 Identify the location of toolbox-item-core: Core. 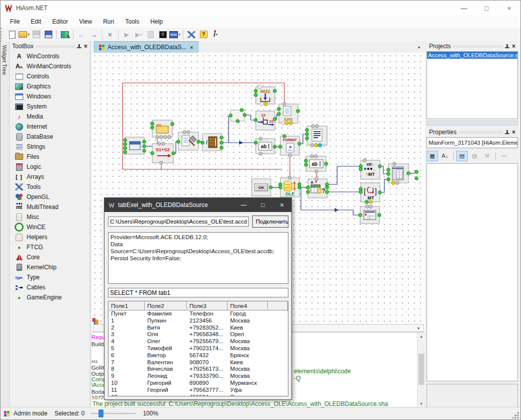
(50, 257).